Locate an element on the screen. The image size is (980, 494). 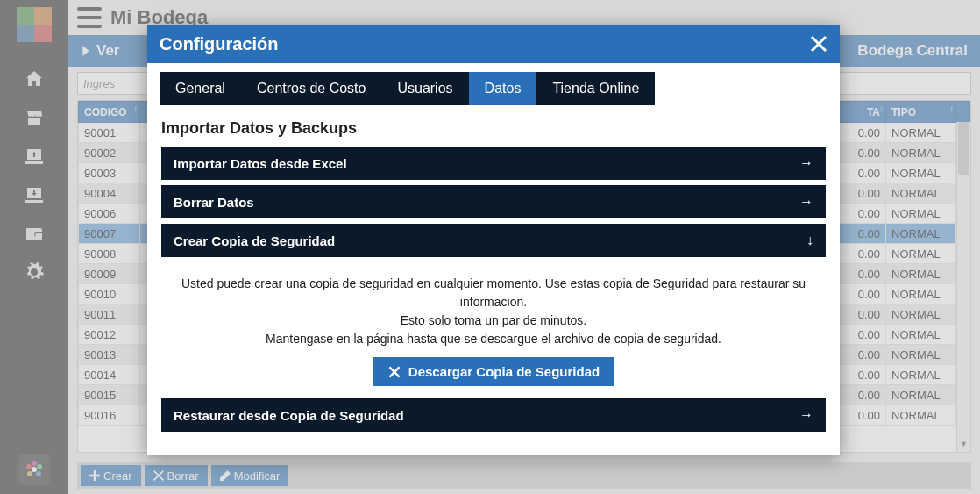
accordion-label: Importar Datos desde Excel is located at coordinates (260, 163).